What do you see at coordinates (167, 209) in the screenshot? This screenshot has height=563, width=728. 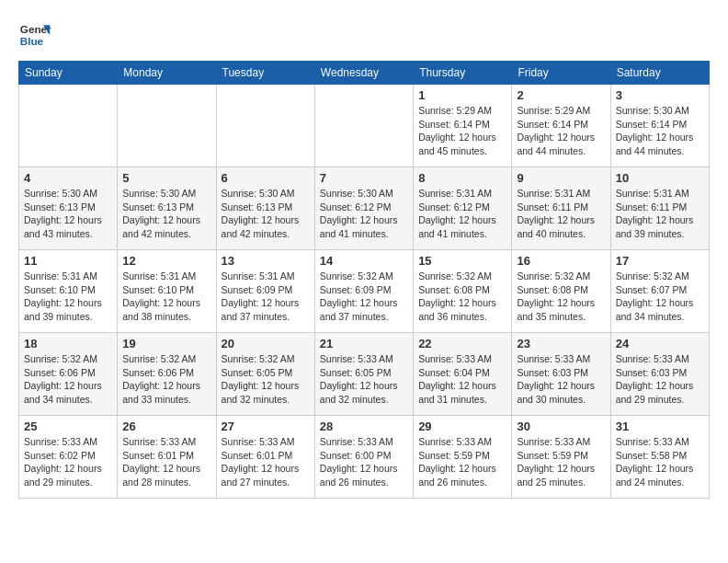 I see `calendar-cell: 5Sunrise: 5:30 AM Sunset: 6:13 PM Daylig…` at bounding box center [167, 209].